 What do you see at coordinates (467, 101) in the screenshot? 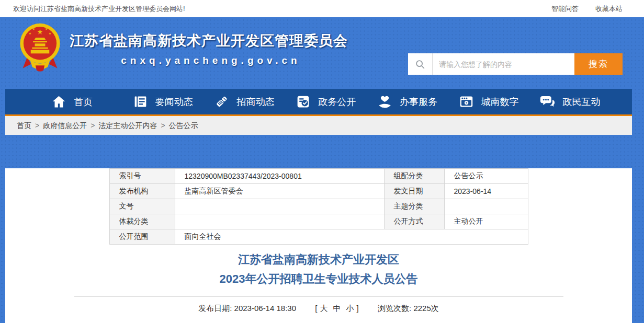
I see `digital-window-icon` at bounding box center [467, 101].